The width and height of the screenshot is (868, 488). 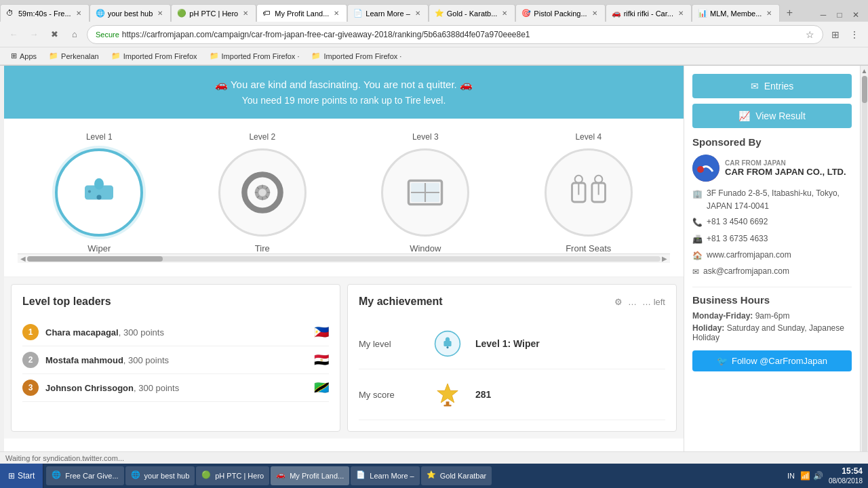 I want to click on tab-7: 🎯 Pistol Packing... ✕, so click(x=560, y=13).